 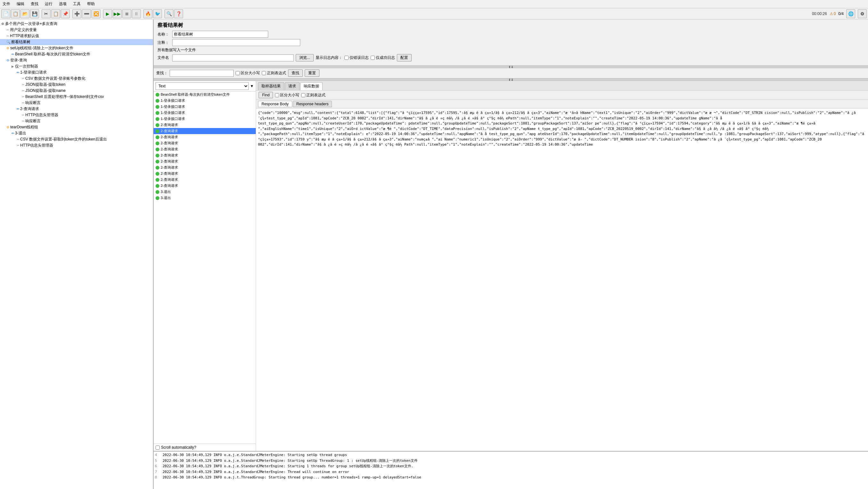 I want to click on detail-regex-label: 正则表达式, so click(x=313, y=95).